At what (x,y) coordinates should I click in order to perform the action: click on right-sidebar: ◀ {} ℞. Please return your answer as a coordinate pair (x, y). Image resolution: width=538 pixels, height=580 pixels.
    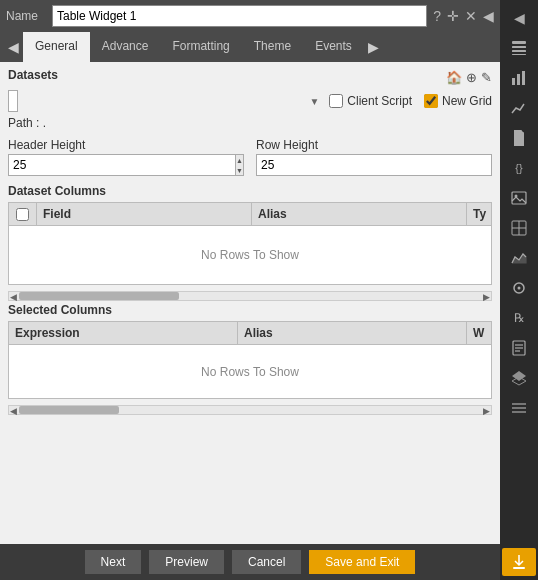
    Looking at the image, I should click on (519, 290).